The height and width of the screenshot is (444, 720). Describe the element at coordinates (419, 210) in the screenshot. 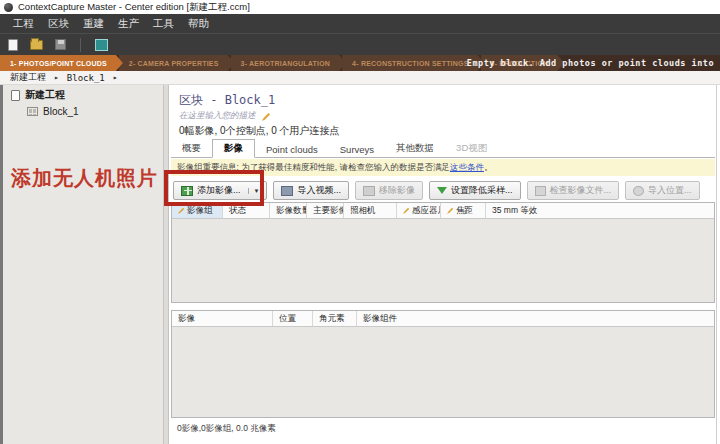

I see `col-sensor-size: 感应器尺寸` at that location.